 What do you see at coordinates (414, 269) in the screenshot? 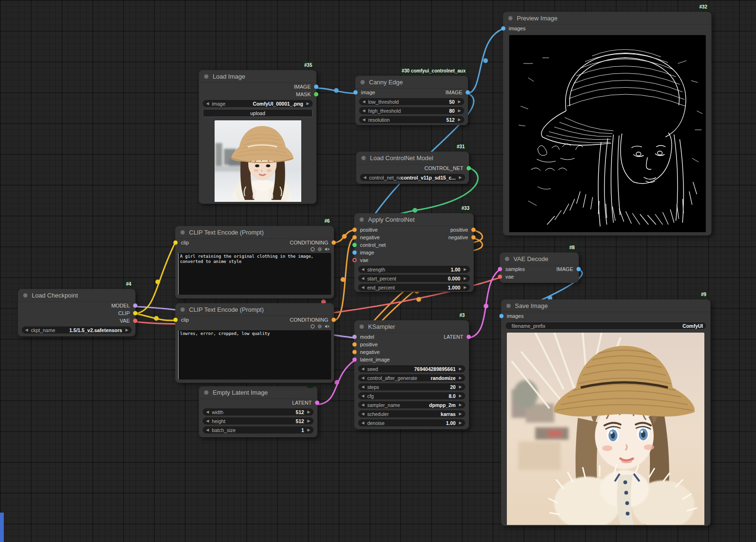
I see `strength-widget: ◀ strength 1.00 ▶` at bounding box center [414, 269].